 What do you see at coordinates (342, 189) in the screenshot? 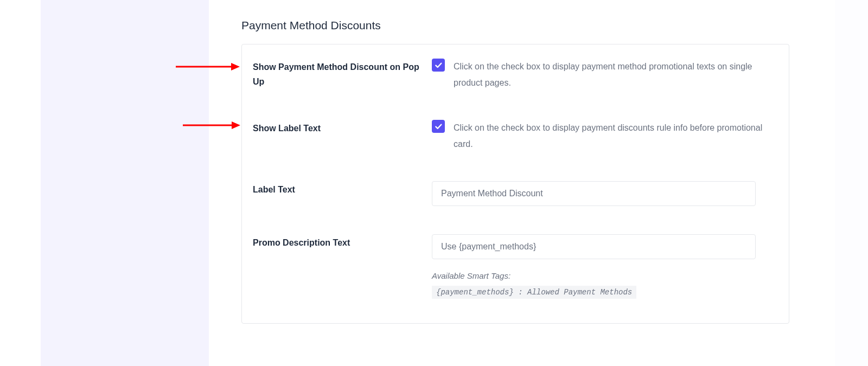
I see `label-col: Label Text` at bounding box center [342, 189].